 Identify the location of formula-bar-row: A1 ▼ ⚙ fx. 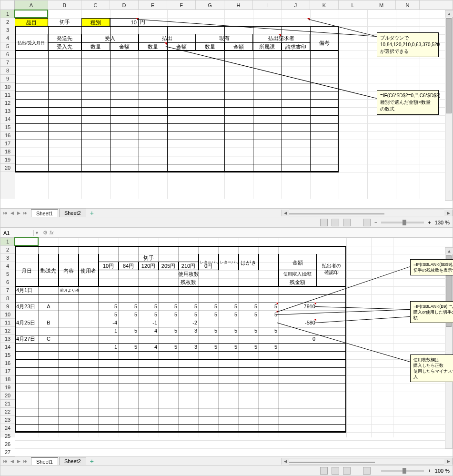
(227, 233).